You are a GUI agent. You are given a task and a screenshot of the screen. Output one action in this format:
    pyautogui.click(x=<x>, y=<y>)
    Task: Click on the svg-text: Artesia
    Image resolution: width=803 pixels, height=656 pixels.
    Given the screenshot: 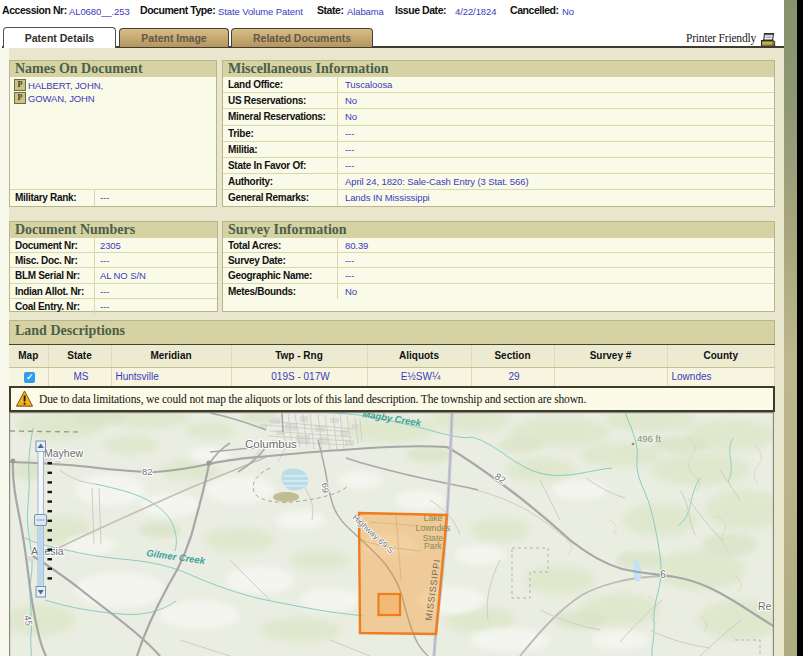 What is the action you would take?
    pyautogui.click(x=48, y=551)
    